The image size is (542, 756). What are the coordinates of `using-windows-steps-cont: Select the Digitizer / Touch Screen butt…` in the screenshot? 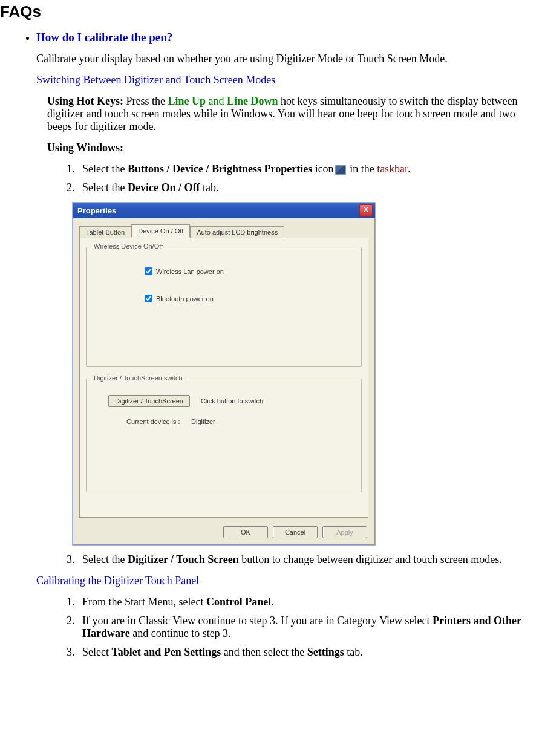 It's located at (289, 560).